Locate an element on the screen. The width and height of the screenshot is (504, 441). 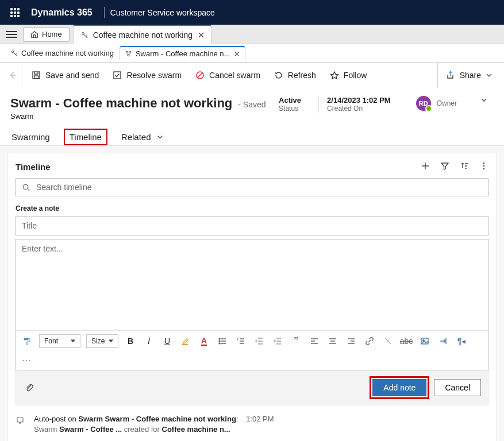
follow-button: Follow is located at coordinates (348, 75).